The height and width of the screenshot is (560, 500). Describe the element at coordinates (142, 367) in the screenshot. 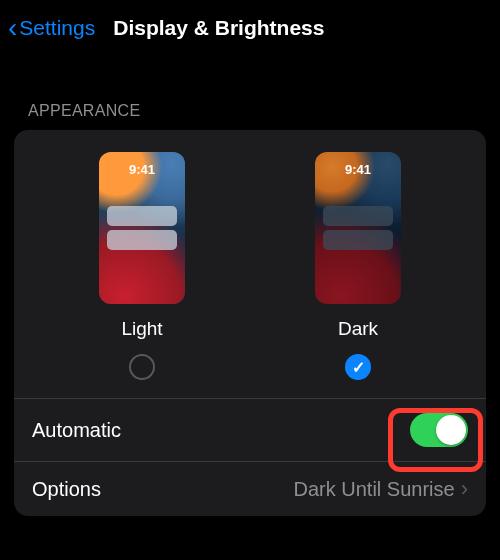

I see `radio-light` at that location.